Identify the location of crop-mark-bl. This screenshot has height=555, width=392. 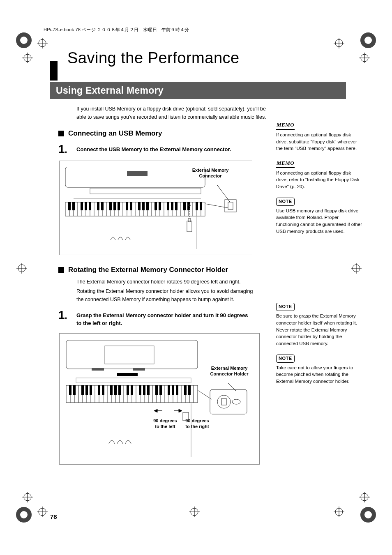
(24, 515).